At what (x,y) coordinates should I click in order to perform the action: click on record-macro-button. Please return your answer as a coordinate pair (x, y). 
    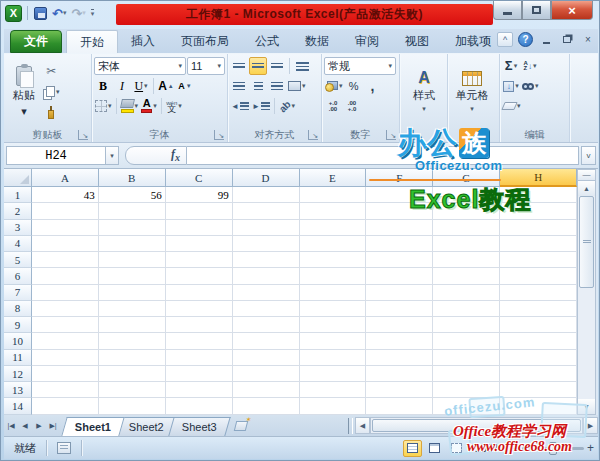
    Looking at the image, I should click on (64, 448).